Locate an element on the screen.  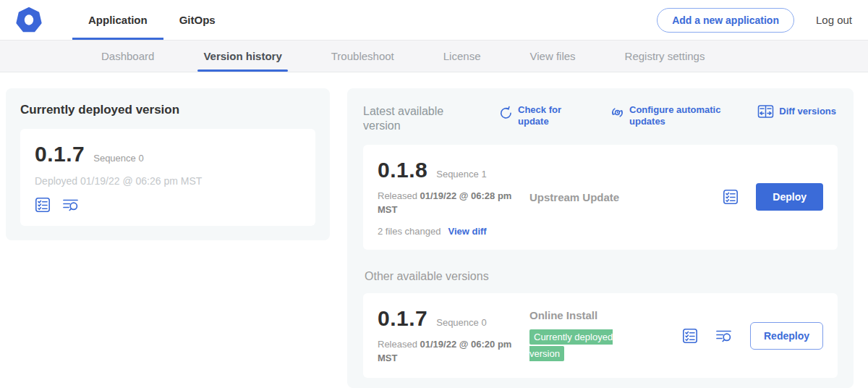
schedule-update-icon is located at coordinates (618, 113).